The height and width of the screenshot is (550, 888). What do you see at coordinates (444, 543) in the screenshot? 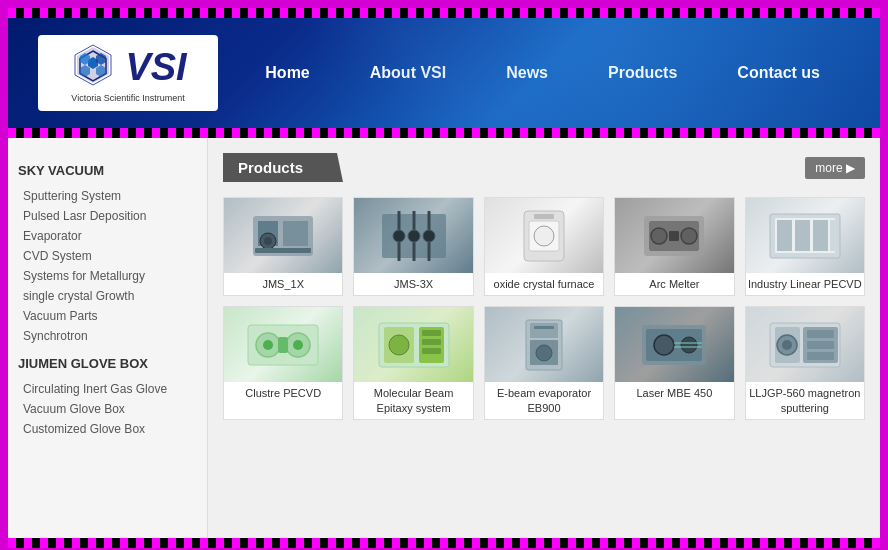
I see `bottom-decorative-border` at bounding box center [444, 543].